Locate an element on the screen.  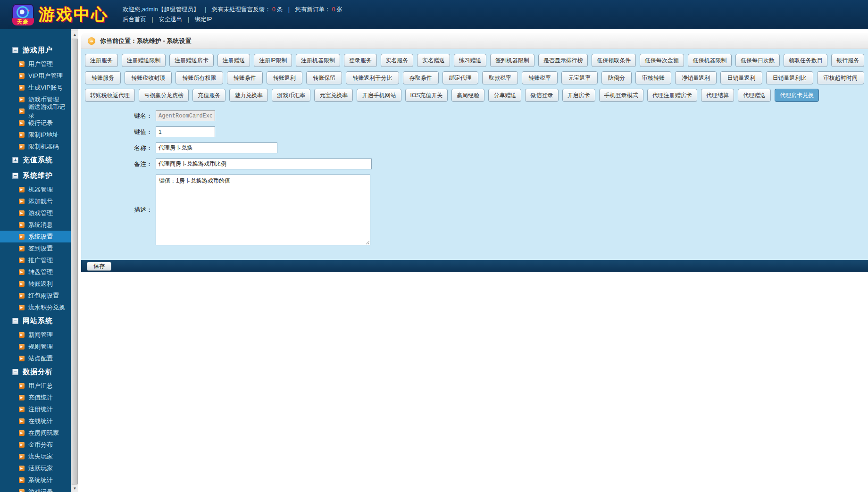
link-admin-home: 后台首页 is located at coordinates (134, 19).